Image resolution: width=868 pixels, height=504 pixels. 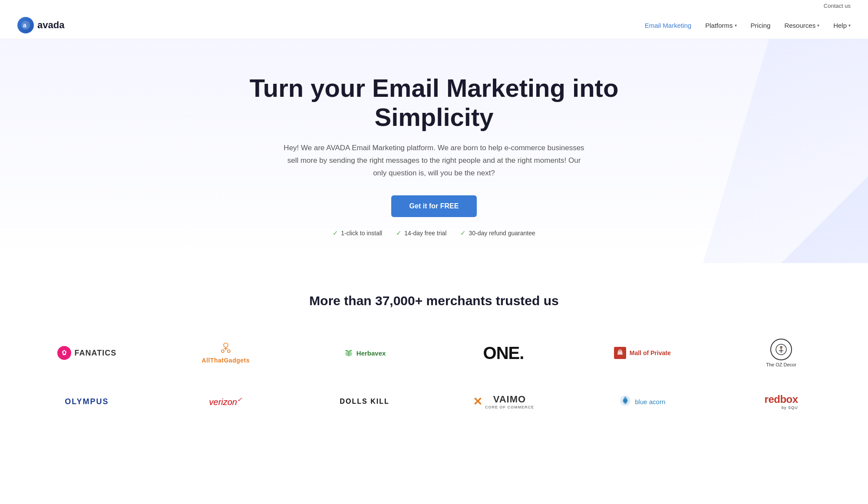 I want to click on logo-redbox: redbox by SQU, so click(x=781, y=402).